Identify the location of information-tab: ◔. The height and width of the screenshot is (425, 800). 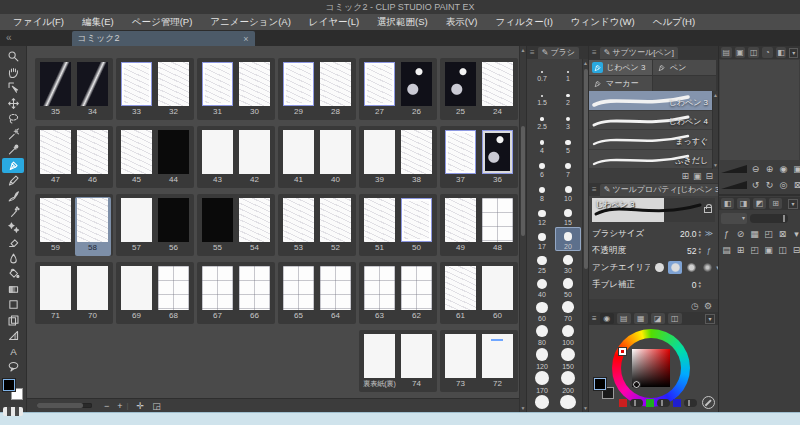
(768, 52).